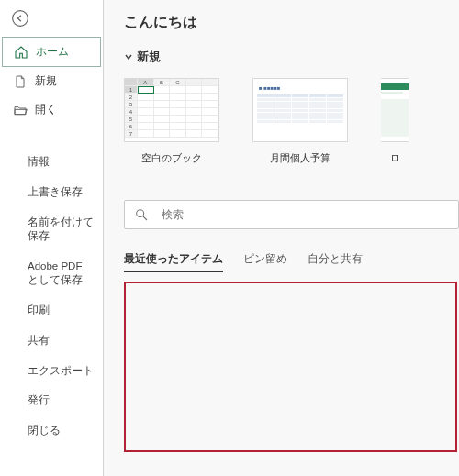 The height and width of the screenshot is (476, 459). I want to click on nav-label: 新規, so click(46, 81).